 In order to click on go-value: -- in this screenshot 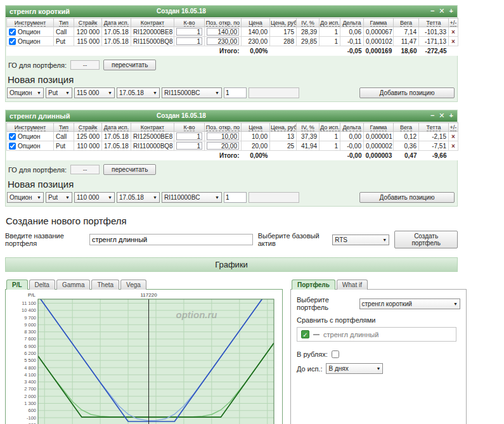, I will do `click(85, 65)`.